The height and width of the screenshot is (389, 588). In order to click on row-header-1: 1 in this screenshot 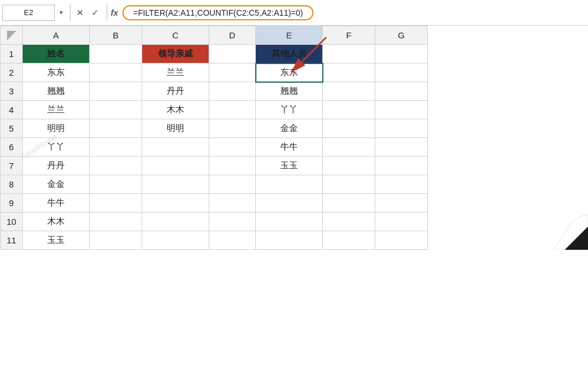, I will do `click(12, 54)`.